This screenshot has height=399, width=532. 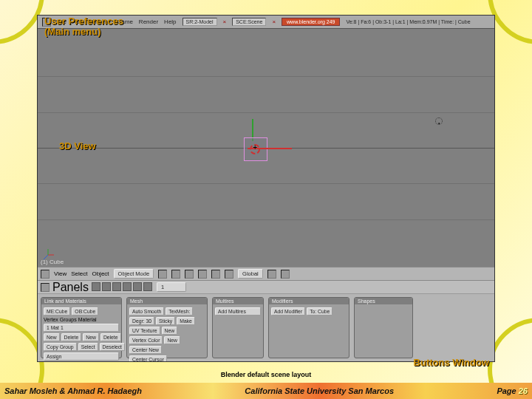 What do you see at coordinates (112, 347) in the screenshot?
I see `deselect-button: Deselect` at bounding box center [112, 347].